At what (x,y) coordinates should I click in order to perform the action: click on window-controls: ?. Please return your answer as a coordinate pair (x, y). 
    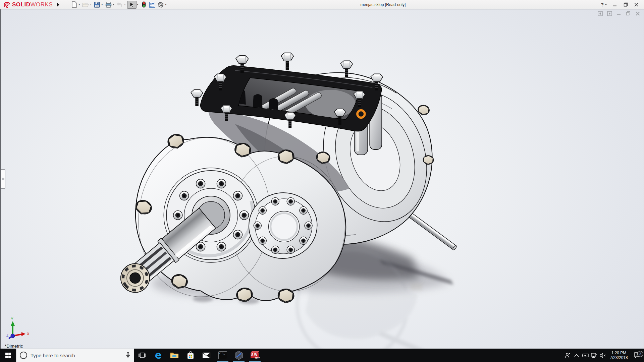
    Looking at the image, I should click on (621, 5).